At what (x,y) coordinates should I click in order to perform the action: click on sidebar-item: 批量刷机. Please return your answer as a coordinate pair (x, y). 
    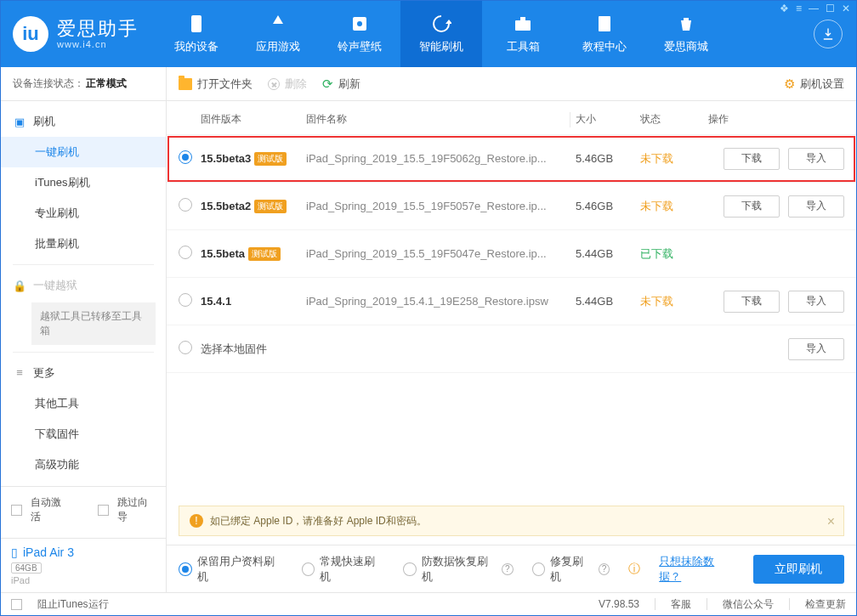
    Looking at the image, I should click on (83, 244).